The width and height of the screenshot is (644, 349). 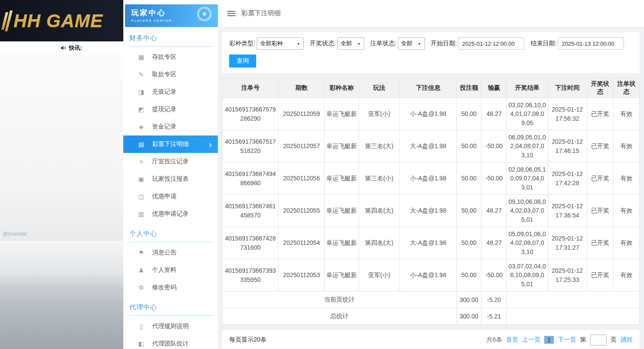 What do you see at coordinates (591, 44) in the screenshot?
I see `end-date-input` at bounding box center [591, 44].